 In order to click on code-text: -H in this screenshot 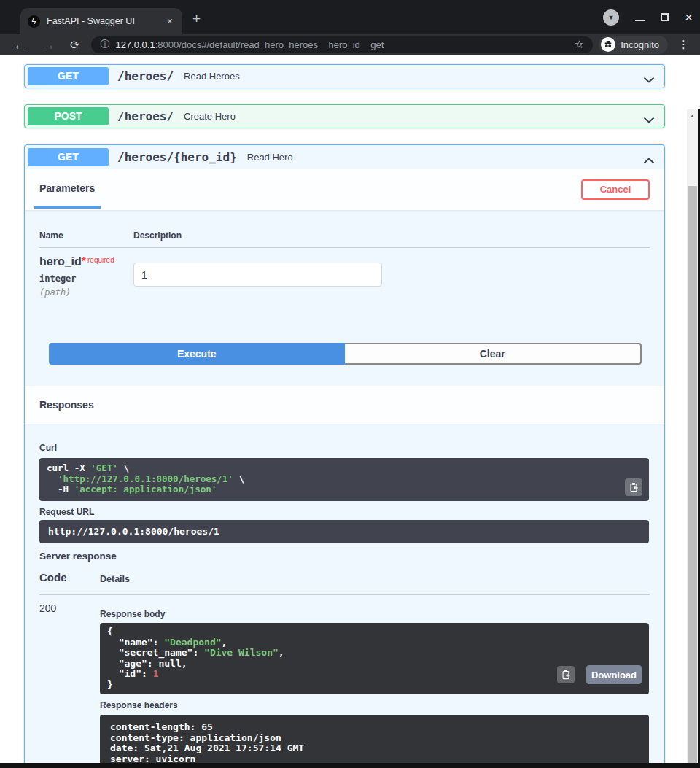, I will do `click(61, 489)`.